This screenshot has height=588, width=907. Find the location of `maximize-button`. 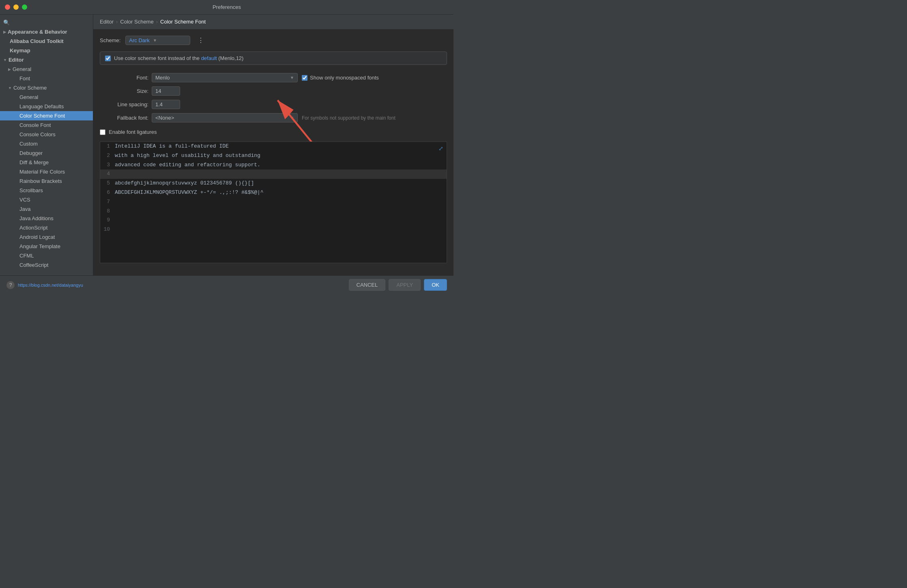

maximize-button is located at coordinates (24, 7).